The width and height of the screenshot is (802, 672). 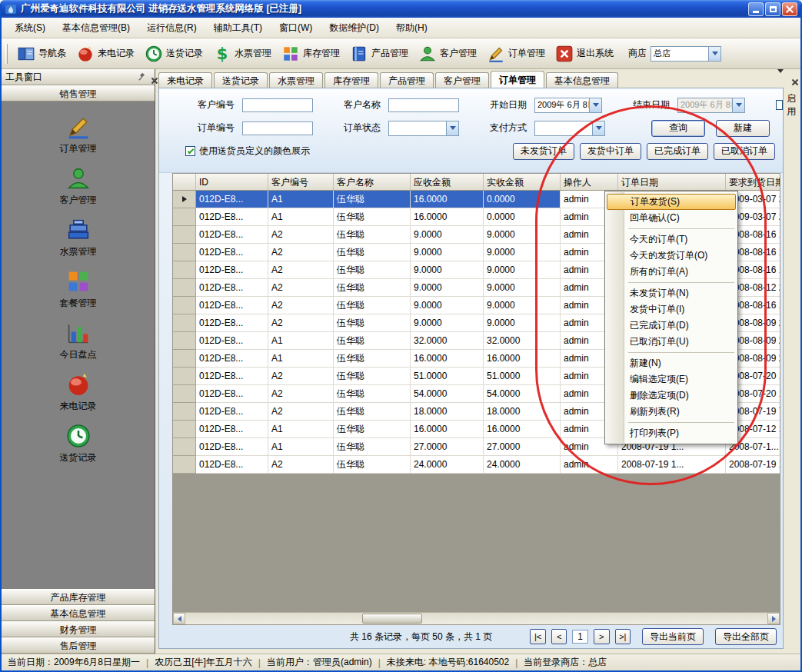 What do you see at coordinates (296, 80) in the screenshot?
I see `tab-2: 水票管理` at bounding box center [296, 80].